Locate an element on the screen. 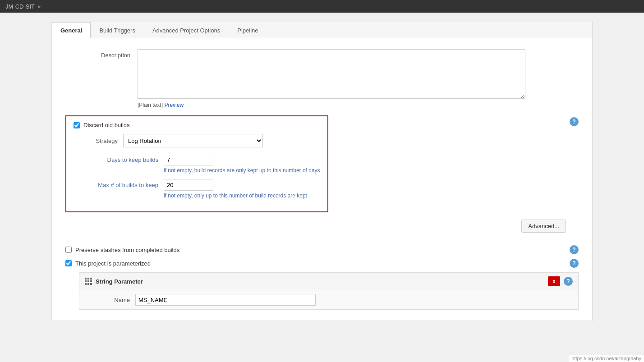 Image resolution: width=644 pixels, height=362 pixels. preserve-stashes-label: Preserve stashes from completed builds is located at coordinates (127, 250).